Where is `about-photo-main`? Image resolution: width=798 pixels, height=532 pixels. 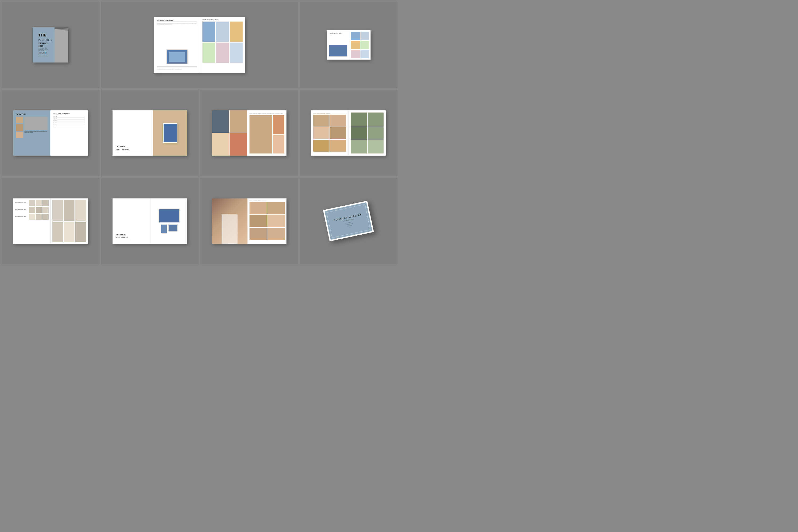 about-photo-main is located at coordinates (36, 124).